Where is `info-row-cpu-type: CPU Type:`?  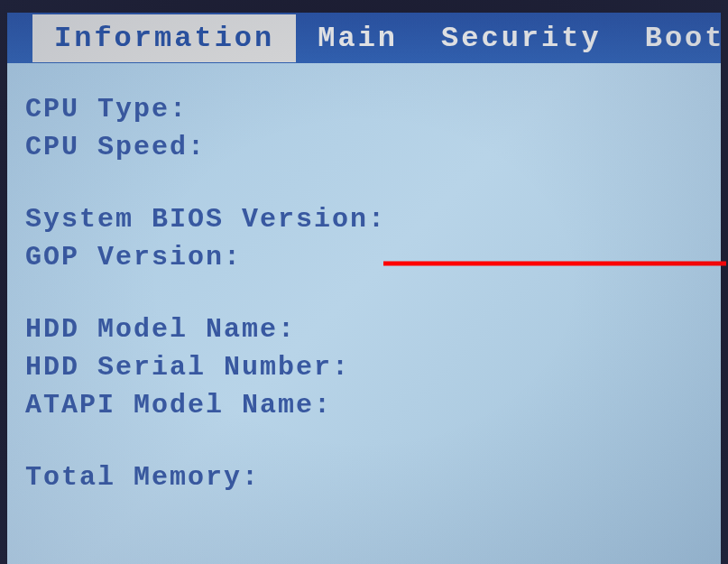
info-row-cpu-type: CPU Type: is located at coordinates (364, 109).